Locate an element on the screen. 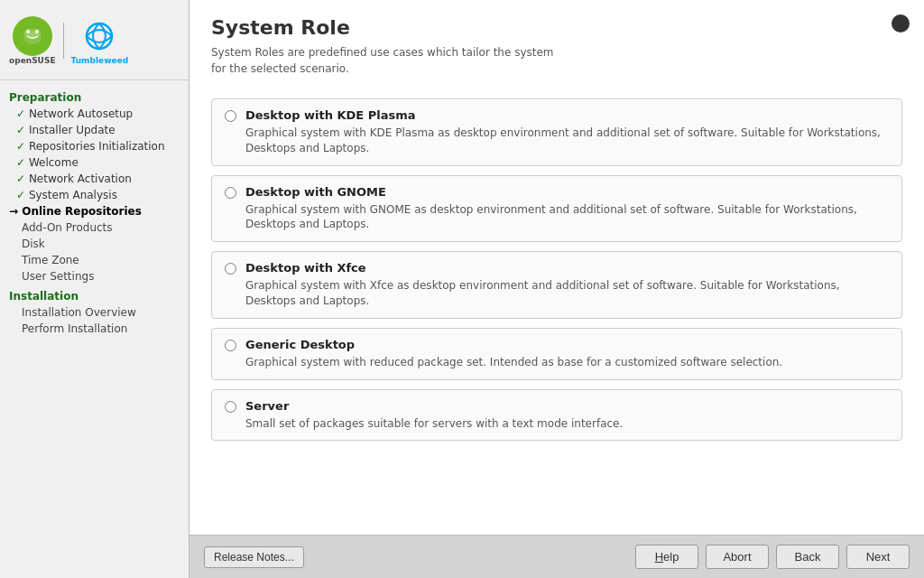  role-radio-server is located at coordinates (231, 406).